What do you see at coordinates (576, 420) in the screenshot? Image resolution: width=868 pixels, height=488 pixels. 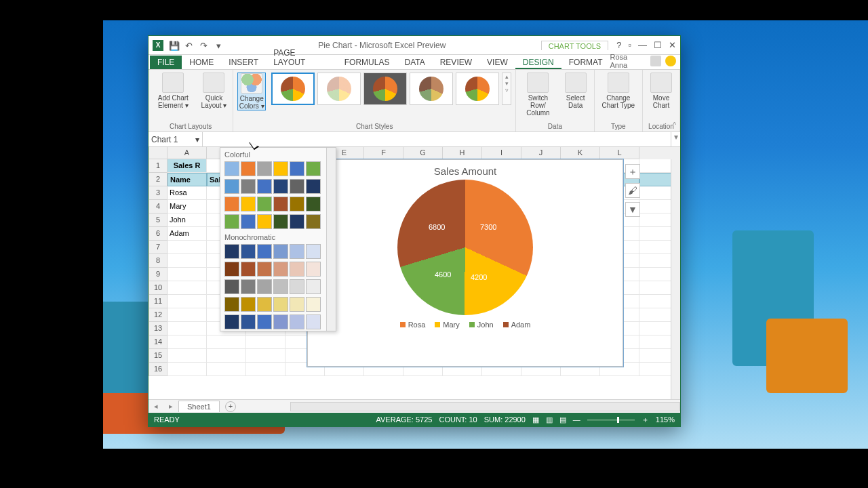 I see `zoom-out-icon: —` at bounding box center [576, 420].